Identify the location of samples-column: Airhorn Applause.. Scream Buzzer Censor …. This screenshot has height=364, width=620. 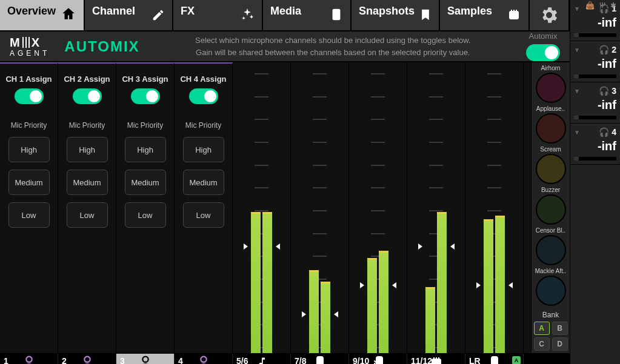
(550, 208).